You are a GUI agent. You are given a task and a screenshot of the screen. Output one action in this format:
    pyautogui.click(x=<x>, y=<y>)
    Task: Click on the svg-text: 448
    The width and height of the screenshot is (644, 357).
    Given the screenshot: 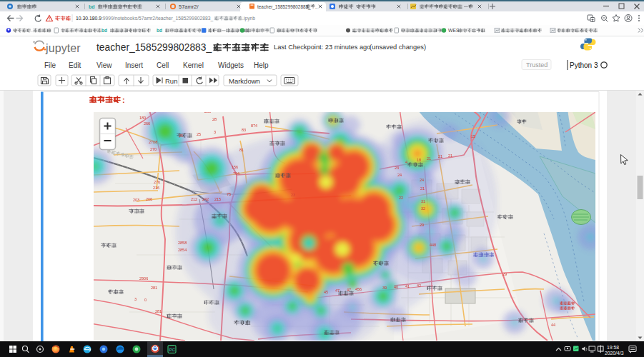 What is the action you would take?
    pyautogui.click(x=433, y=245)
    